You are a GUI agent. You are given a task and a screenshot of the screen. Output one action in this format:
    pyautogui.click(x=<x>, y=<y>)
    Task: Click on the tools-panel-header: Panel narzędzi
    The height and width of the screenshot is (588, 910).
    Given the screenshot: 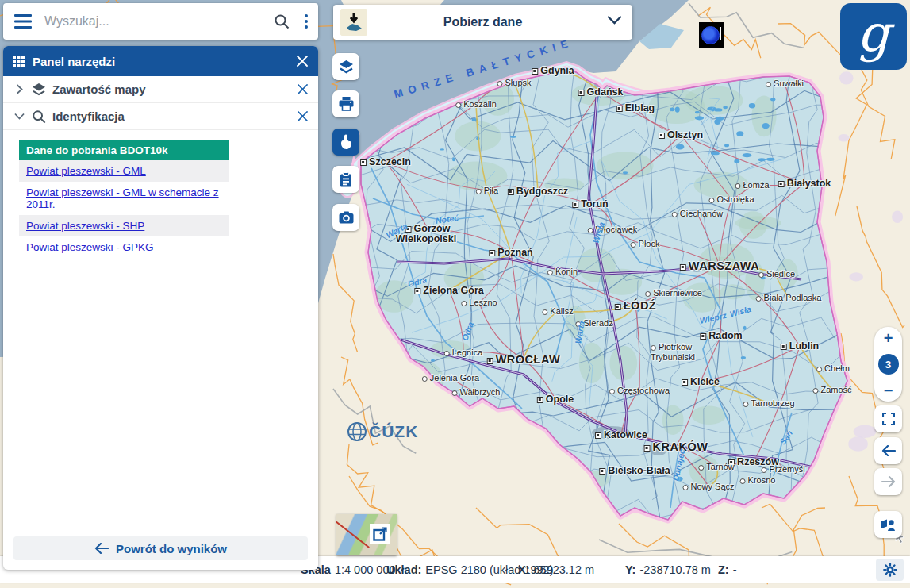 What is the action you would take?
    pyautogui.click(x=160, y=61)
    